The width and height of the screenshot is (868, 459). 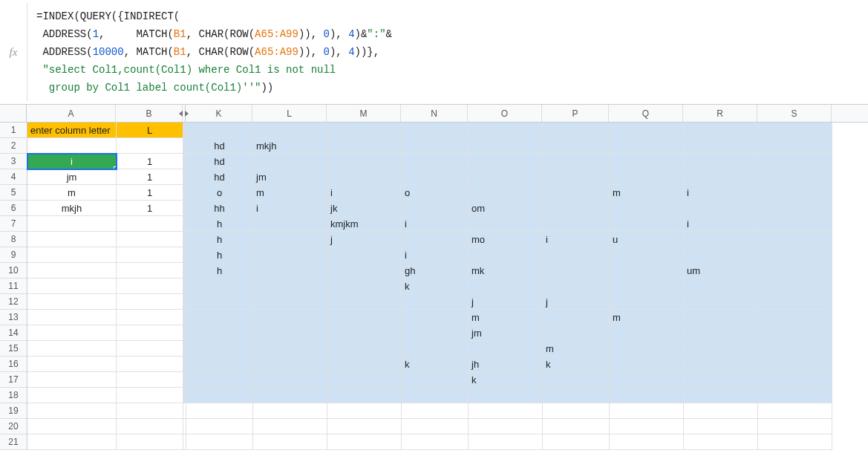 I want to click on cell-P21, so click(x=576, y=443).